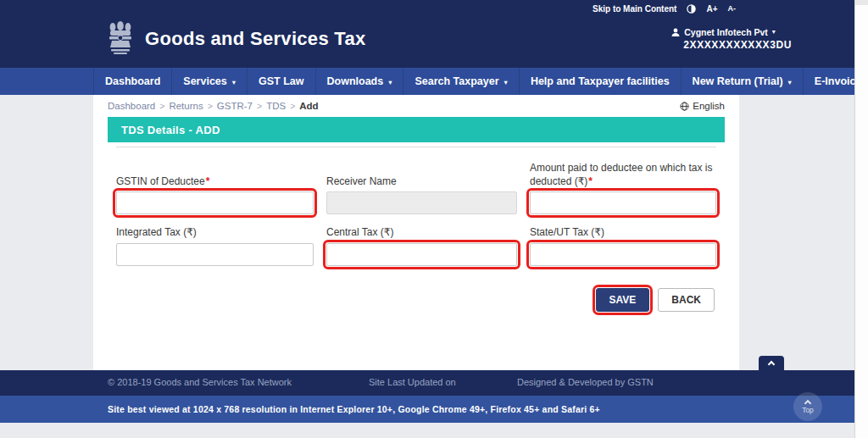 Image resolution: width=868 pixels, height=438 pixels. Describe the element at coordinates (215, 203) in the screenshot. I see `gstin-of-deductee-input` at that location.